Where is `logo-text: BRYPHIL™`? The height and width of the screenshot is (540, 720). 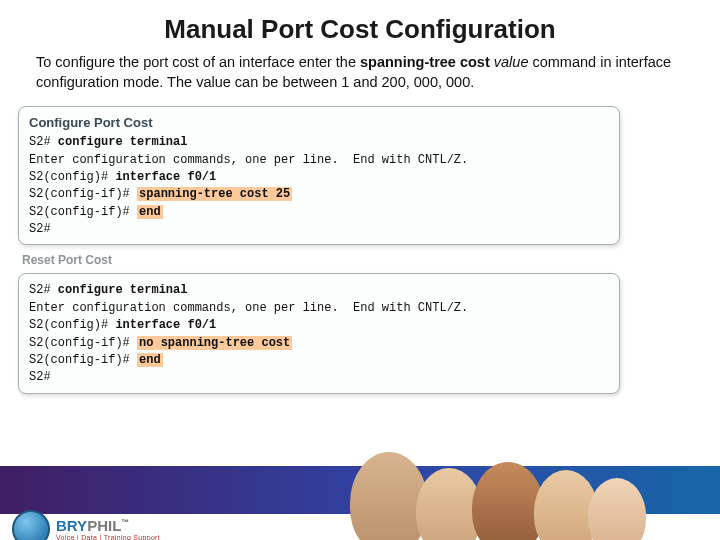
logo-text: BRYPHIL™ is located at coordinates (108, 526).